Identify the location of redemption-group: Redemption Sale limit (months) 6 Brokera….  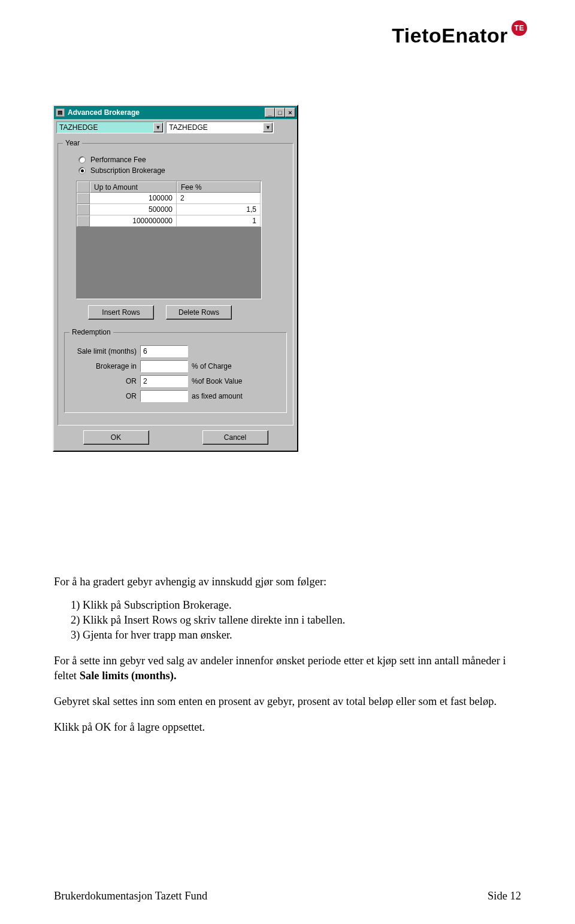
(175, 370).